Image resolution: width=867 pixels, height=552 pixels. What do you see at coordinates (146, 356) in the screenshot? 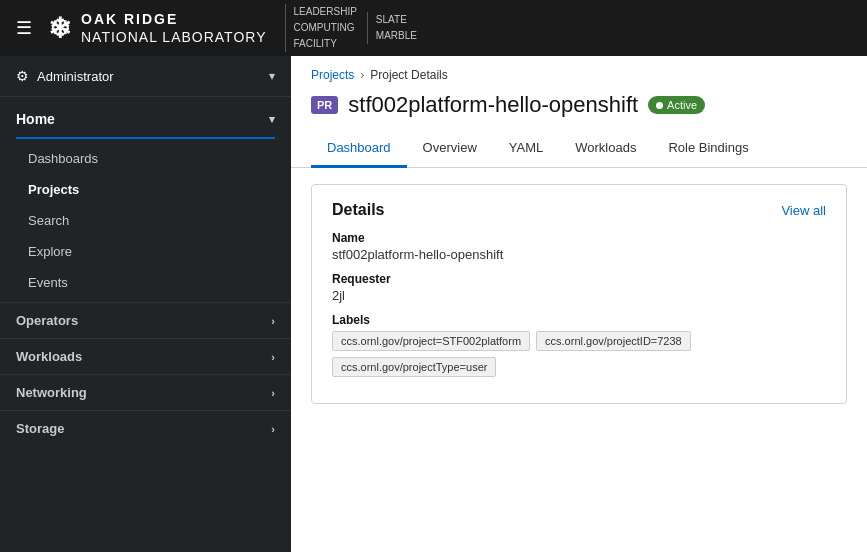
I see `sidebar-item-workloads: Workloads ›` at bounding box center [146, 356].